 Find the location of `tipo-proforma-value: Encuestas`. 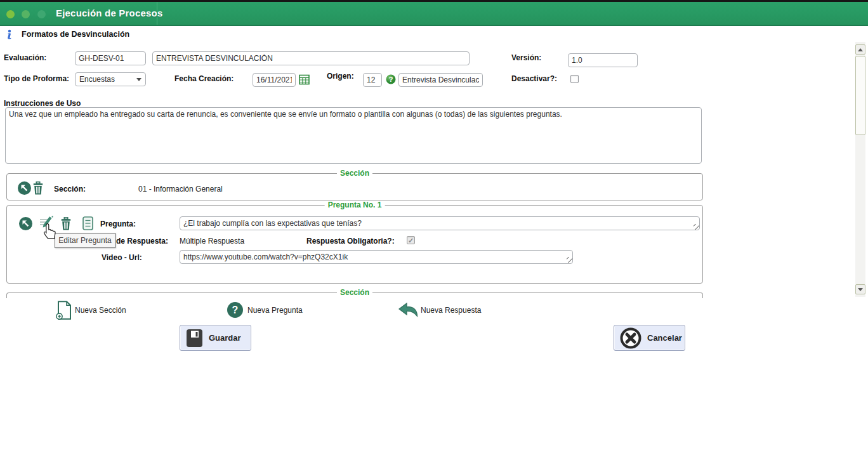

tipo-proforma-value: Encuestas is located at coordinates (107, 79).